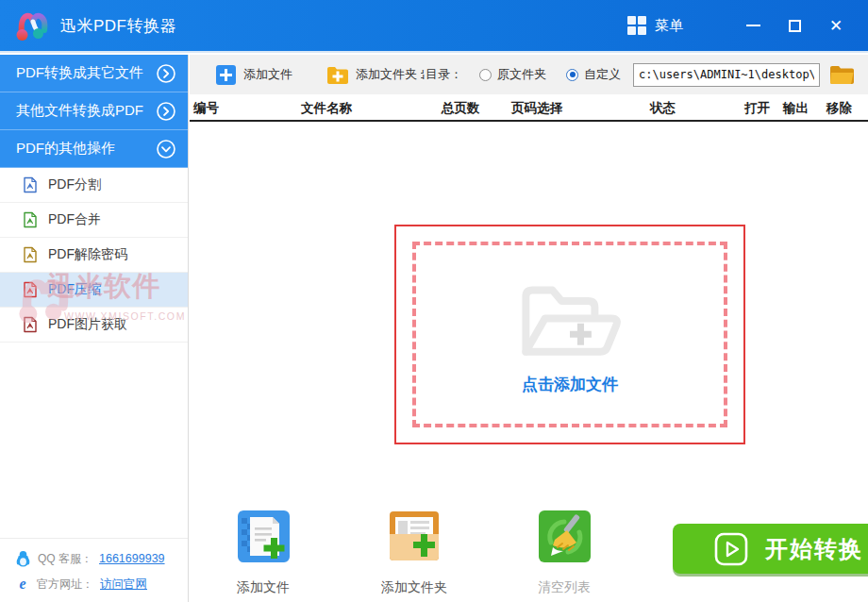  Describe the element at coordinates (753, 25) in the screenshot. I see `minimize-icon` at that location.